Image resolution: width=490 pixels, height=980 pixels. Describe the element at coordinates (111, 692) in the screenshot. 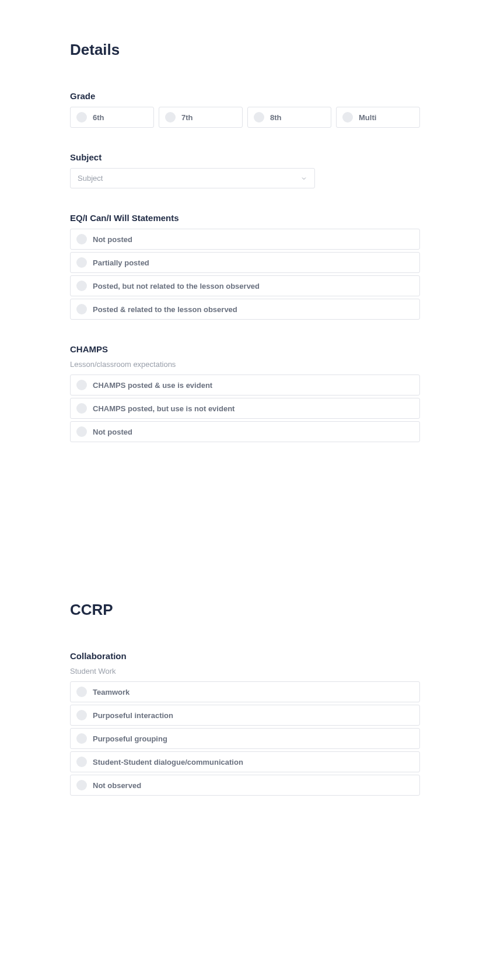

I see `collab-option-text: Teamwork` at that location.